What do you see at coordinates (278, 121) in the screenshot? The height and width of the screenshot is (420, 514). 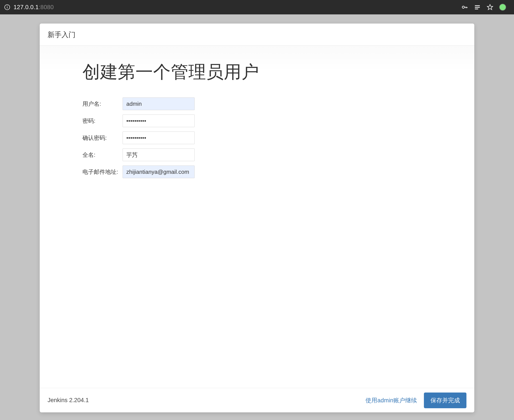 I see `row-password: 密码:` at bounding box center [278, 121].